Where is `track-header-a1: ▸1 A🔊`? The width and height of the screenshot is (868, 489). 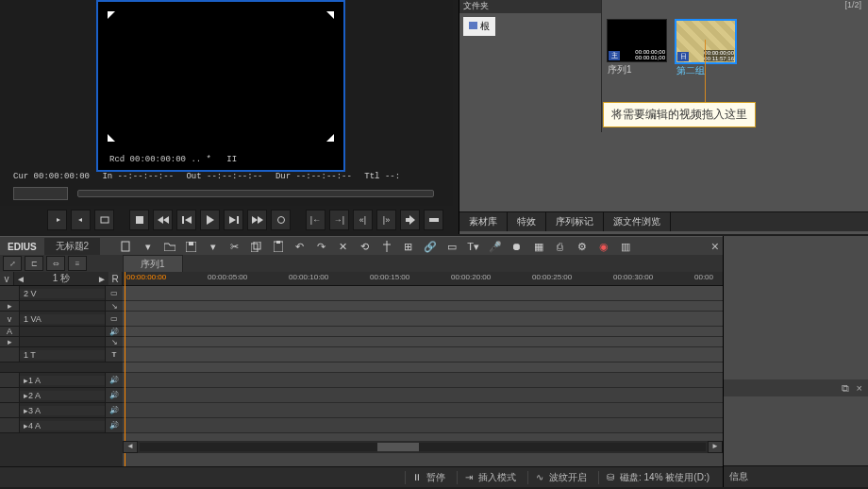
track-header-a1: ▸1 A🔊 is located at coordinates (61, 380).